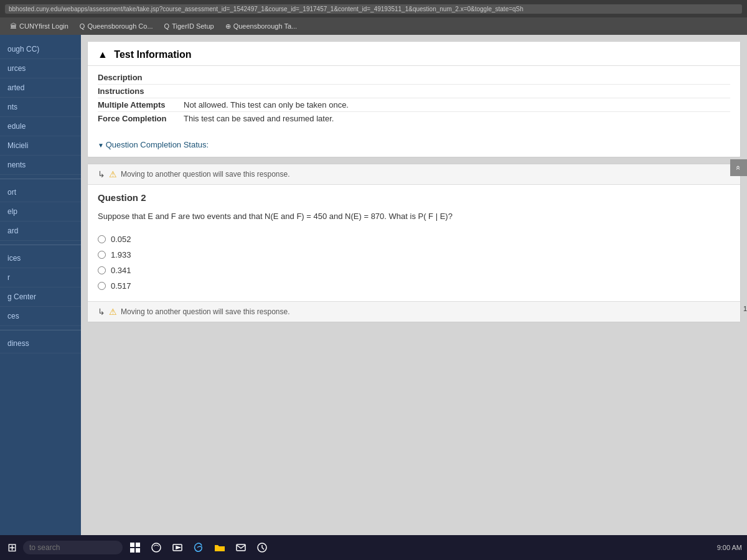 This screenshot has width=747, height=560. Describe the element at coordinates (40, 297) in the screenshot. I see `sidebar-item-learning-center: g Center` at that location.